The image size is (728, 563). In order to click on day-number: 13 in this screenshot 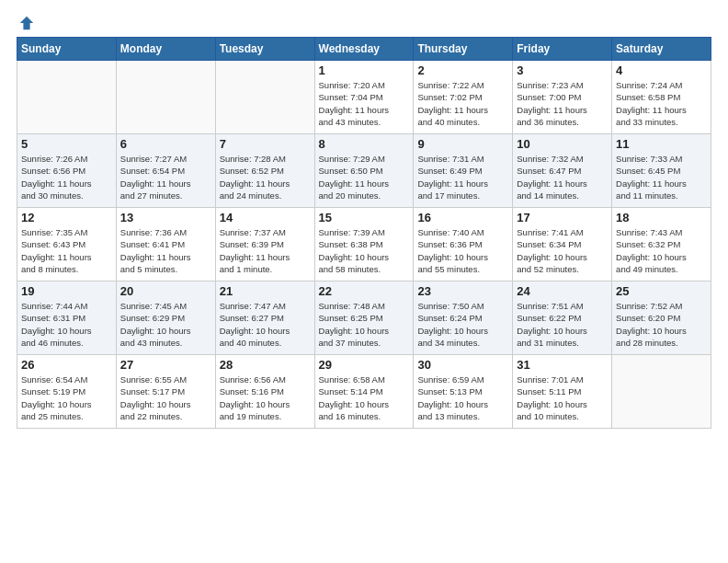, I will do `click(165, 217)`.